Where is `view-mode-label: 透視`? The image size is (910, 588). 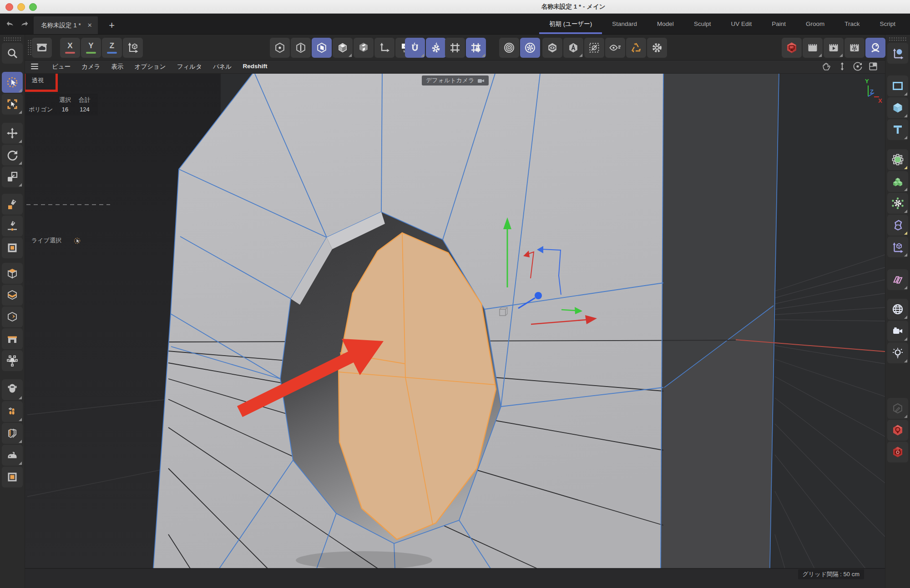 view-mode-label: 透視 is located at coordinates (38, 80).